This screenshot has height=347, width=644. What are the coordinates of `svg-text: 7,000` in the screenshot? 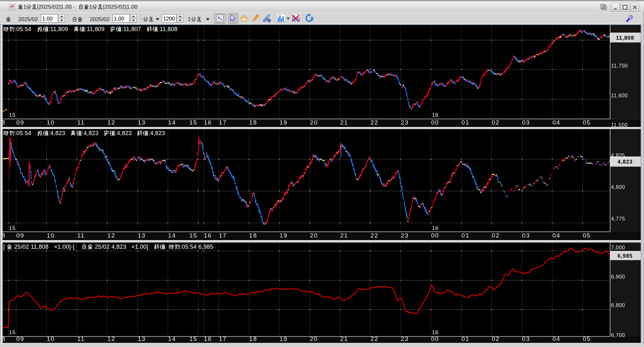 It's located at (618, 248).